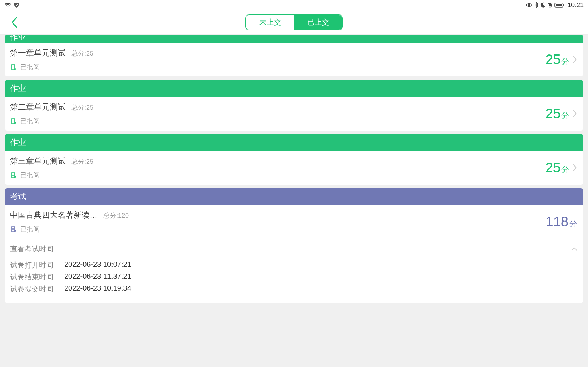 The height and width of the screenshot is (367, 588). I want to click on time-value-end: 2022-06-23 11:37:21, so click(98, 277).